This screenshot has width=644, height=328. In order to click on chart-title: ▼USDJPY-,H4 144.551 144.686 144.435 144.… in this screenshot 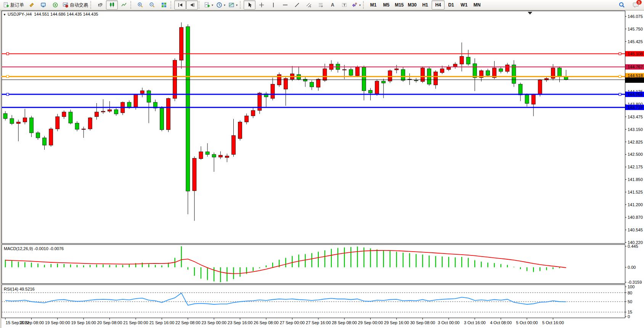, I will do `click(50, 14)`.